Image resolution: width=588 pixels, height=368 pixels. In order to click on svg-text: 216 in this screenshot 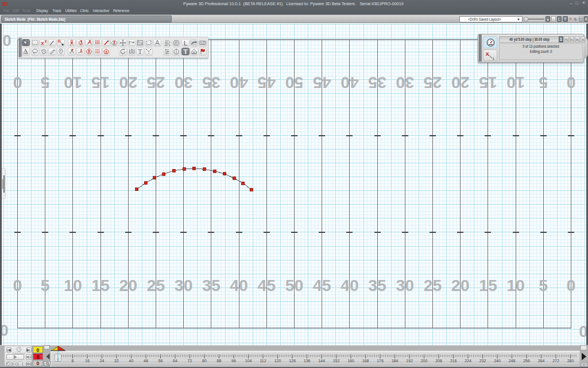, I will do `click(454, 361)`.